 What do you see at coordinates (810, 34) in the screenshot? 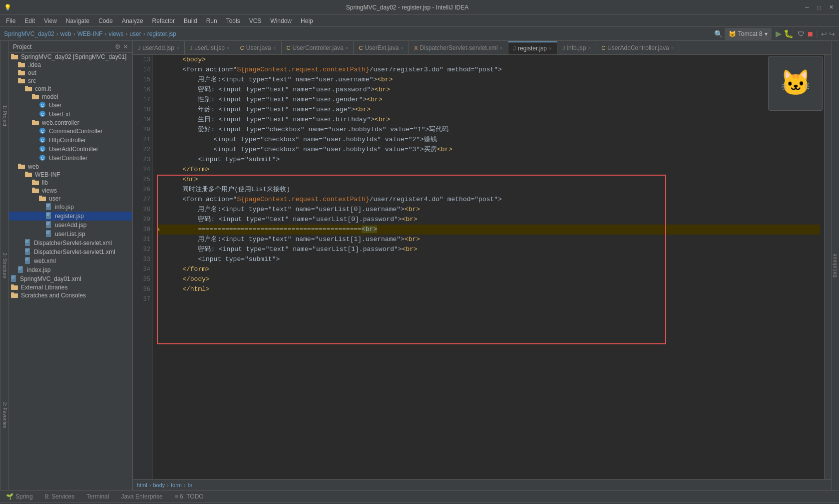
I see `stop-button: ⏹` at bounding box center [810, 34].